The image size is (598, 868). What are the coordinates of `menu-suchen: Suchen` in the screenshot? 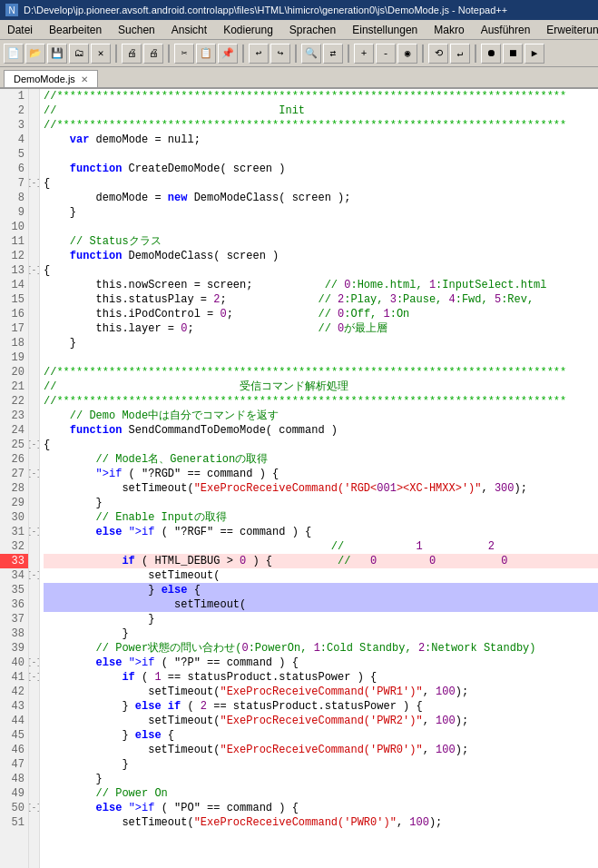 It's located at (136, 30).